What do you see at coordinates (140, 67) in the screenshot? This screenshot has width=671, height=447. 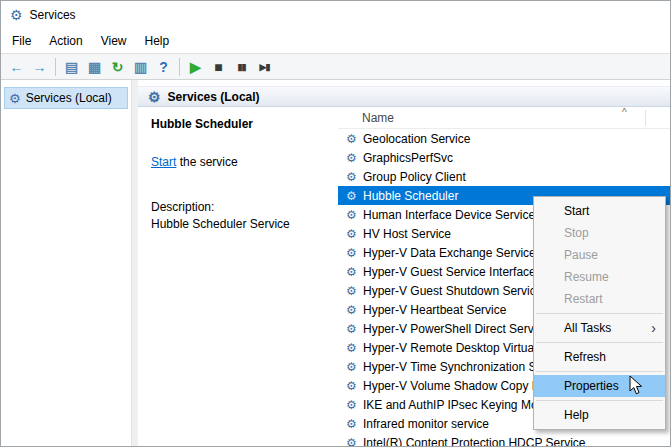 I see `export-list-button: ▥` at bounding box center [140, 67].